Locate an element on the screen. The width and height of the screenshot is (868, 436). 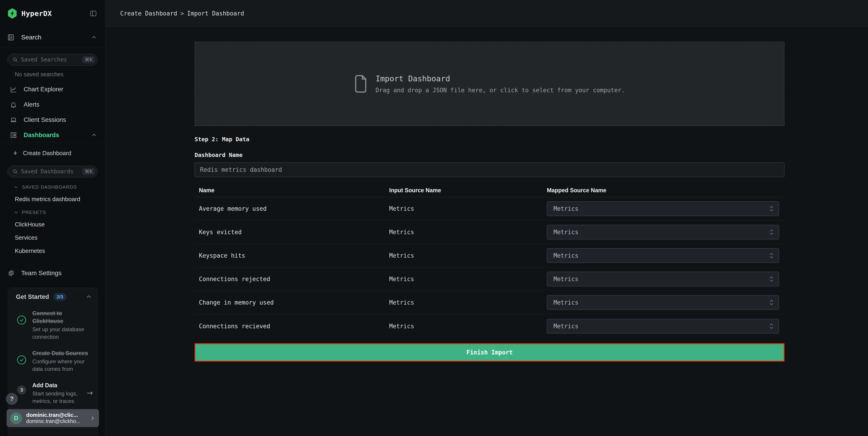
sidebar-item-clickhouse-preset: ClickHouse is located at coordinates (53, 225).